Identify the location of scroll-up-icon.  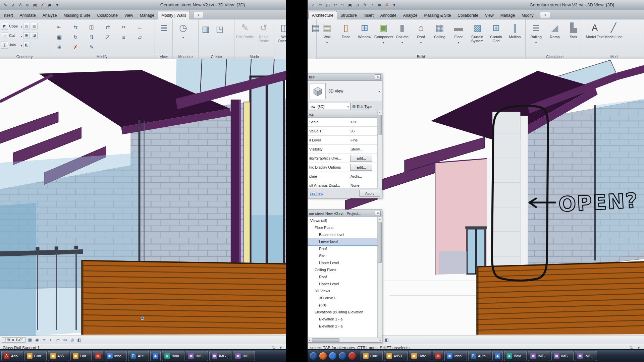
(380, 219).